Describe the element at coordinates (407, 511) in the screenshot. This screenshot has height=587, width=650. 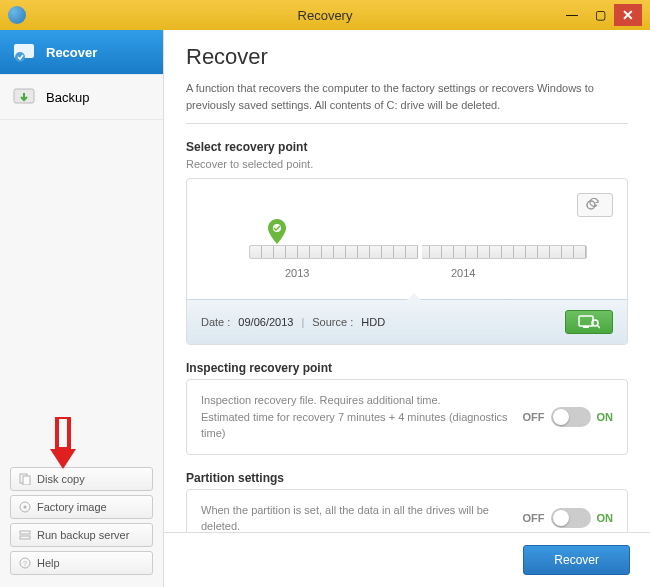
I see `partition-row: When the partition is set, all the data …` at that location.